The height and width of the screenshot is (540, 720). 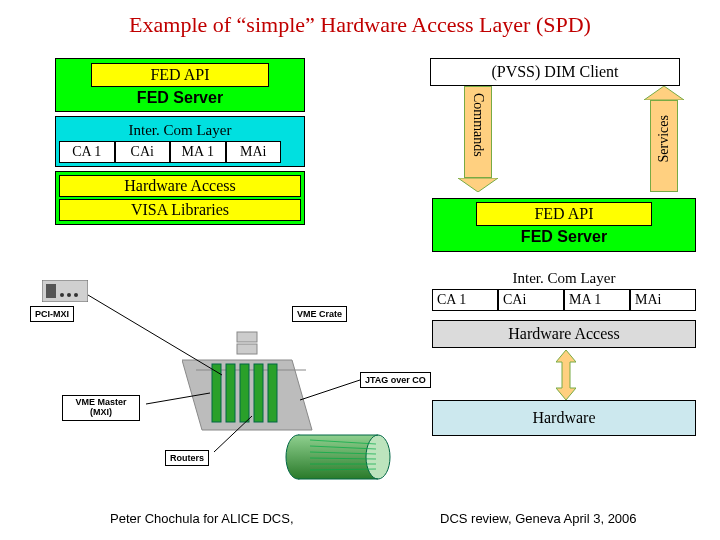 I want to click on dim-client-box: (PVSS) DIM Client, so click(x=555, y=72).